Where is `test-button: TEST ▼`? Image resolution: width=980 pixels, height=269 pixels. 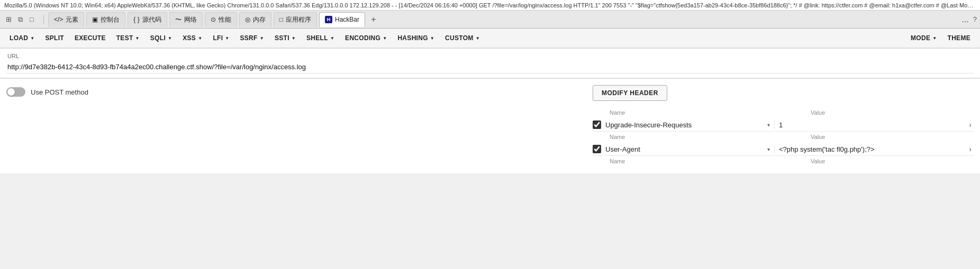
test-button: TEST ▼ is located at coordinates (128, 38).